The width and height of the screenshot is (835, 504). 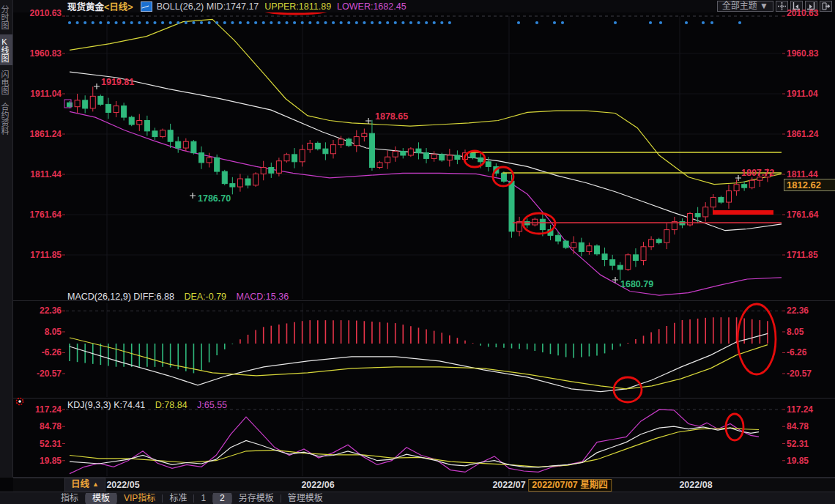 I want to click on macd-axis-label-left: -20.57, so click(x=39, y=374).